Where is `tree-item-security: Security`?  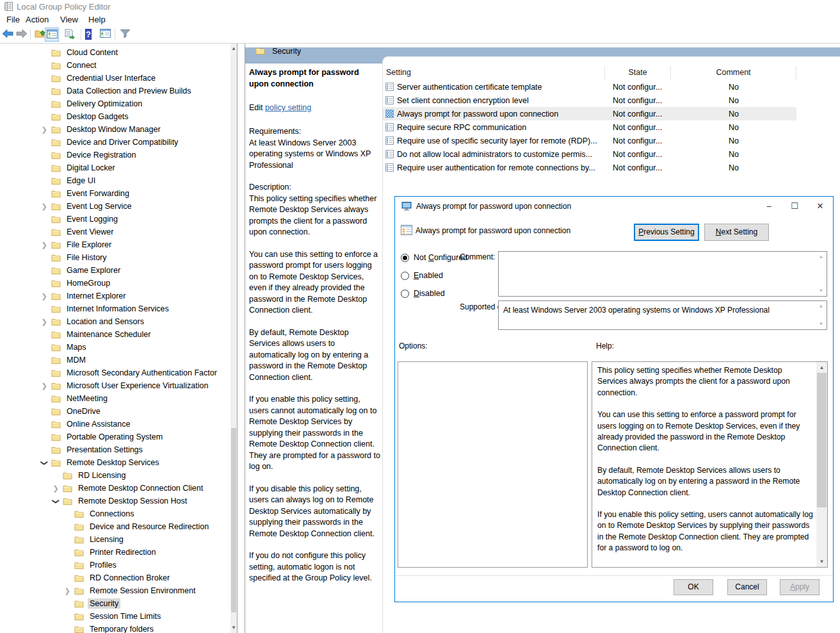 tree-item-security: Security is located at coordinates (145, 604).